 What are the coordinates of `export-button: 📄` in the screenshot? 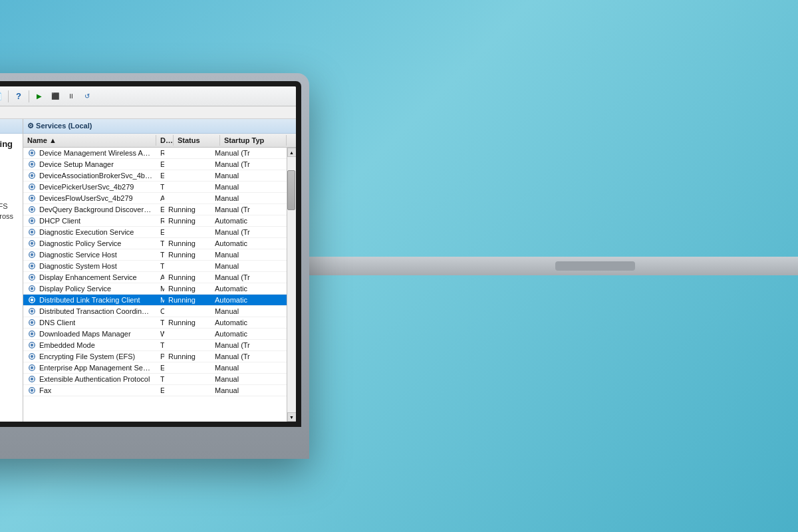 It's located at (3, 96).